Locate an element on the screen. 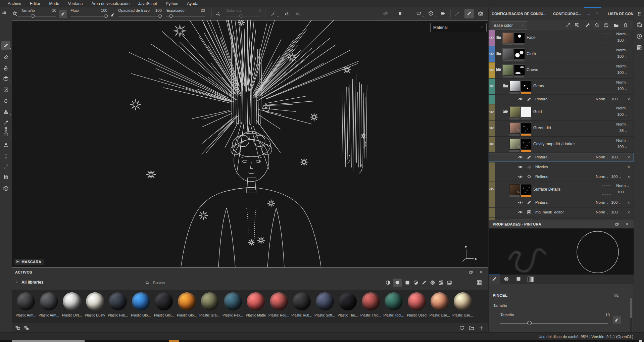 The width and height of the screenshot is (644, 342). layer-row: Surface DetailsNorm⌄100⌄ is located at coordinates (561, 190).